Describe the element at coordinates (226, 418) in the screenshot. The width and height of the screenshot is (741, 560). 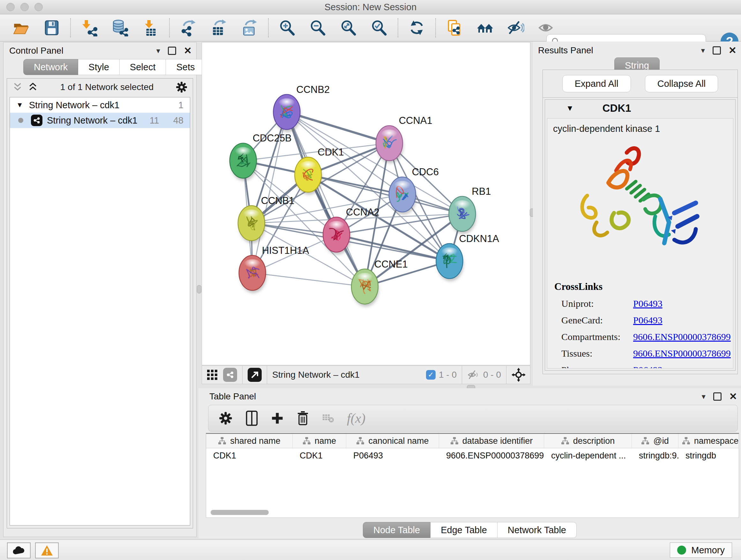
I see `table-settings-gear-icon` at that location.